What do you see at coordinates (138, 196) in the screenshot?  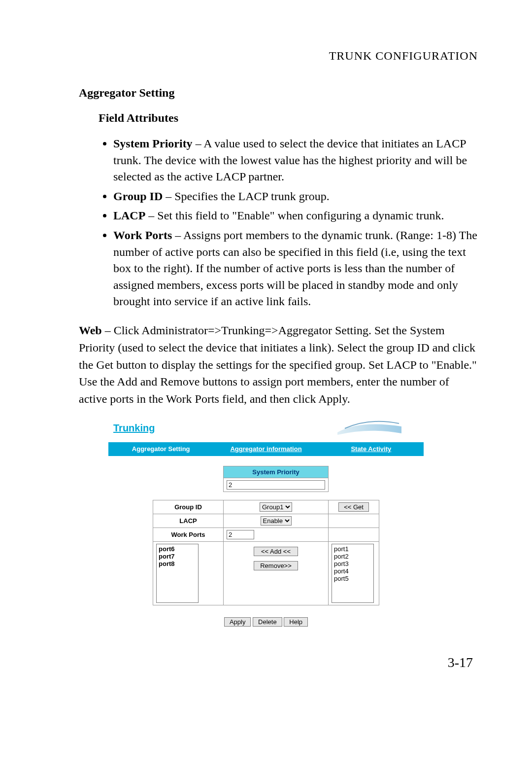 I see `term-group-id: Group ID` at bounding box center [138, 196].